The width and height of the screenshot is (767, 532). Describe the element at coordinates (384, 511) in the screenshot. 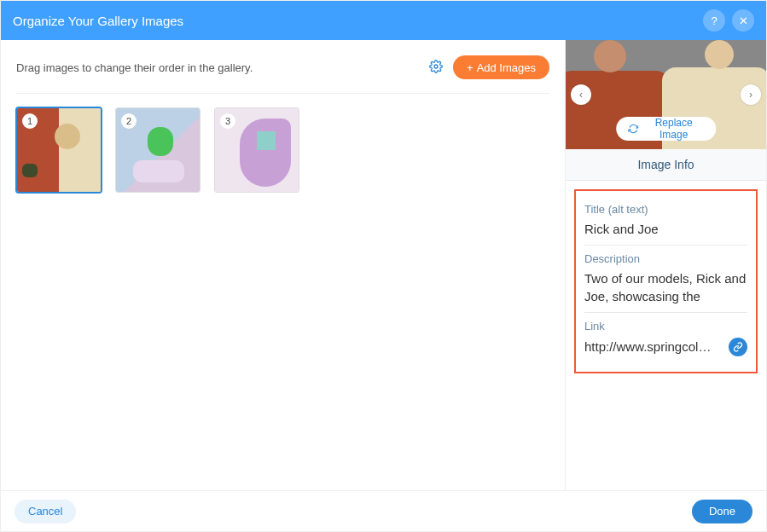

I see `dialog-footer: Cancel Done` at that location.